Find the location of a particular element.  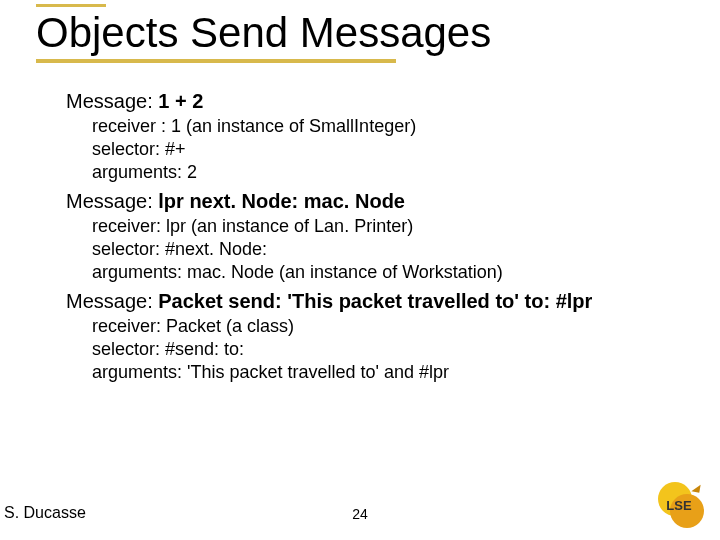

receiver-line: receiver: Packet (a class) is located at coordinates (389, 326).